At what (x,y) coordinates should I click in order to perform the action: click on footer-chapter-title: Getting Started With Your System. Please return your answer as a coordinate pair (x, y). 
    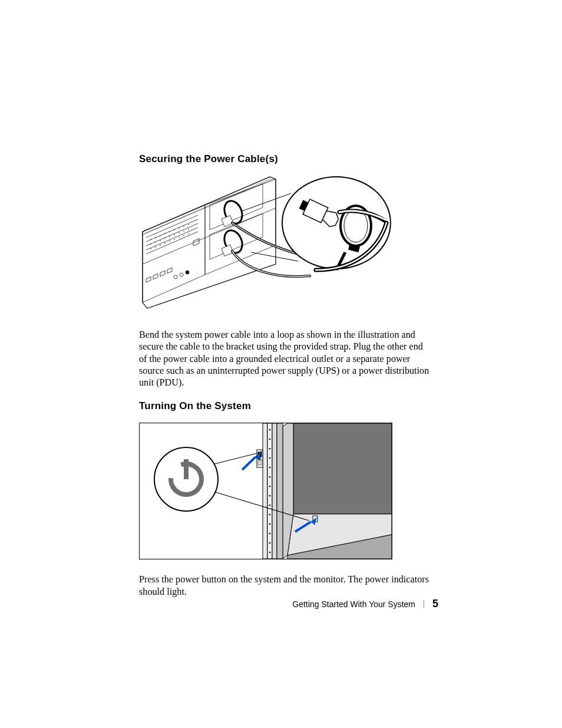
    Looking at the image, I should click on (353, 604).